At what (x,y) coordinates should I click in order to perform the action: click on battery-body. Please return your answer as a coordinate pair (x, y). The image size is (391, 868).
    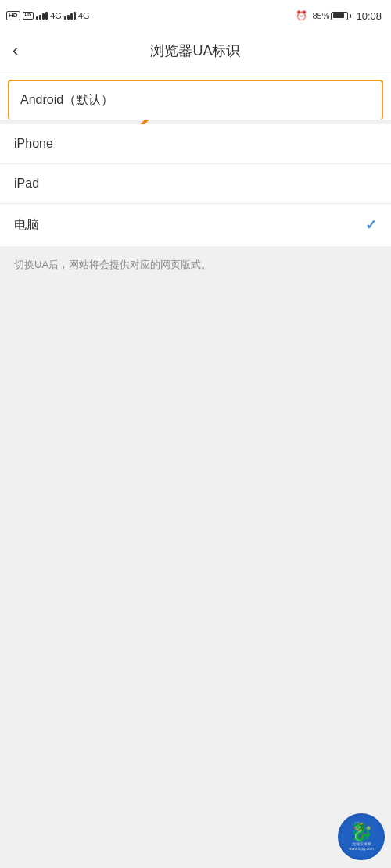
    Looking at the image, I should click on (339, 16).